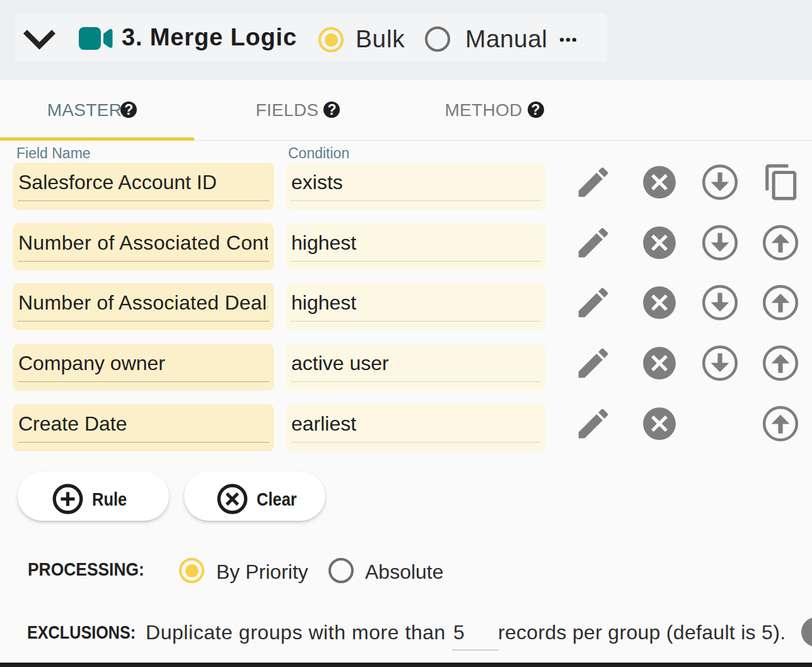 The height and width of the screenshot is (667, 812). I want to click on x-circle-icon, so click(232, 499).